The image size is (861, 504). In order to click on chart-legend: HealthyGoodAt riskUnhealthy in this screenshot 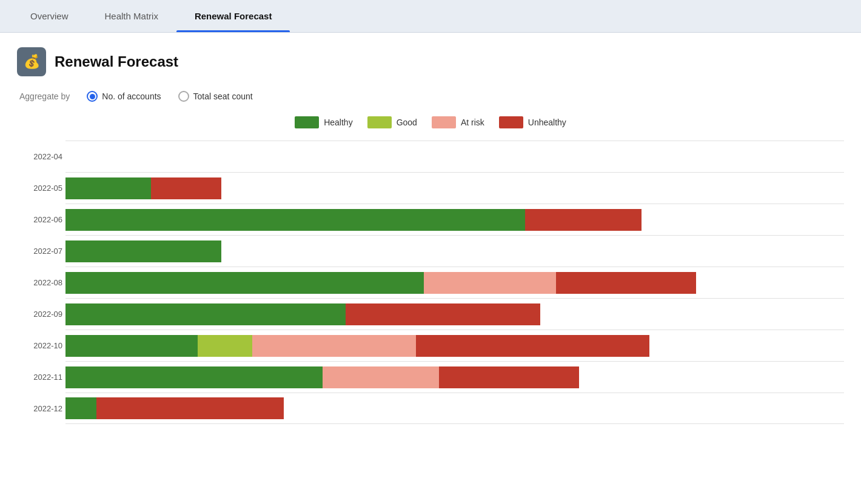, I will do `click(430, 122)`.